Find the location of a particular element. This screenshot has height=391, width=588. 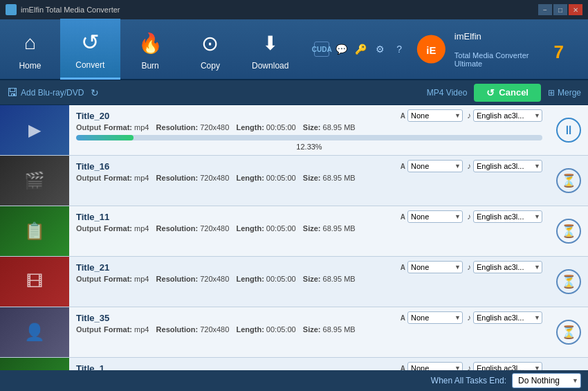

media-item-item5: 👤 Title_35 A None ▼ ♪ English is located at coordinates (294, 332).